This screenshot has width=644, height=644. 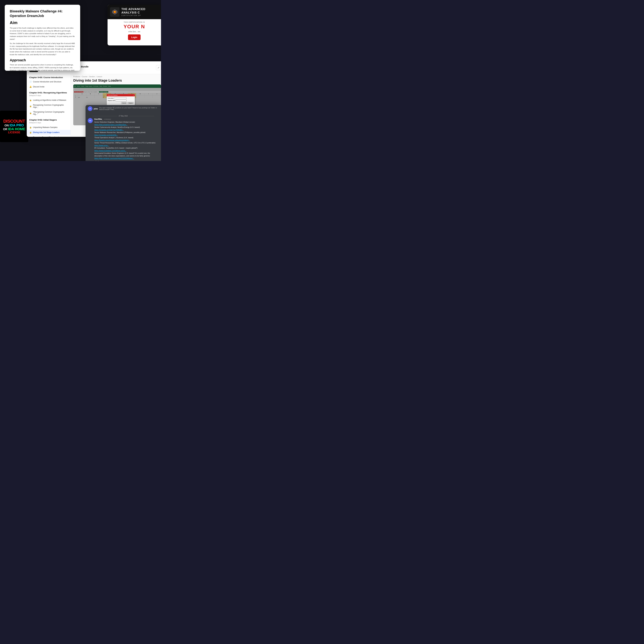 I want to click on ida-banner: DISCOUNT ON IDA PRO OR IDA HOME LICENSE, so click(x=14, y=126).